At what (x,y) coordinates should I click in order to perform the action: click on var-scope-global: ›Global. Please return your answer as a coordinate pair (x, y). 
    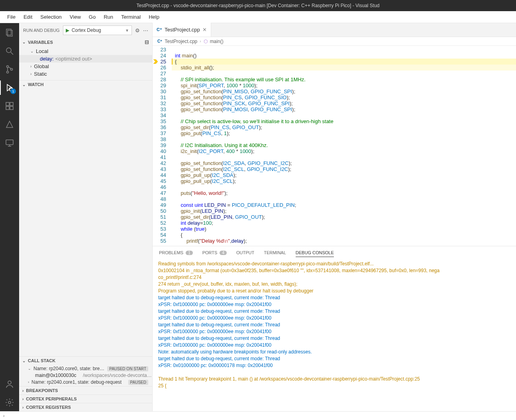
    Looking at the image, I should click on (86, 66).